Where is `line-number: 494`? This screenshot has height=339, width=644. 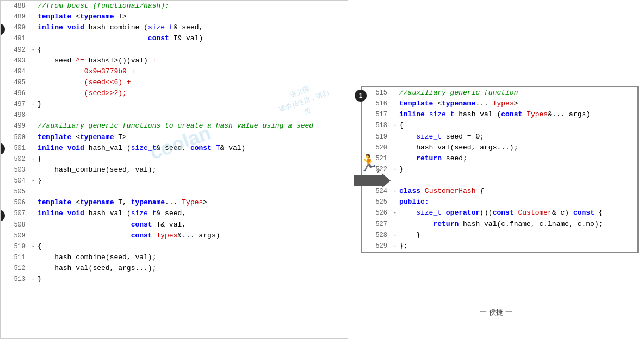 line-number: 494 is located at coordinates (18, 72).